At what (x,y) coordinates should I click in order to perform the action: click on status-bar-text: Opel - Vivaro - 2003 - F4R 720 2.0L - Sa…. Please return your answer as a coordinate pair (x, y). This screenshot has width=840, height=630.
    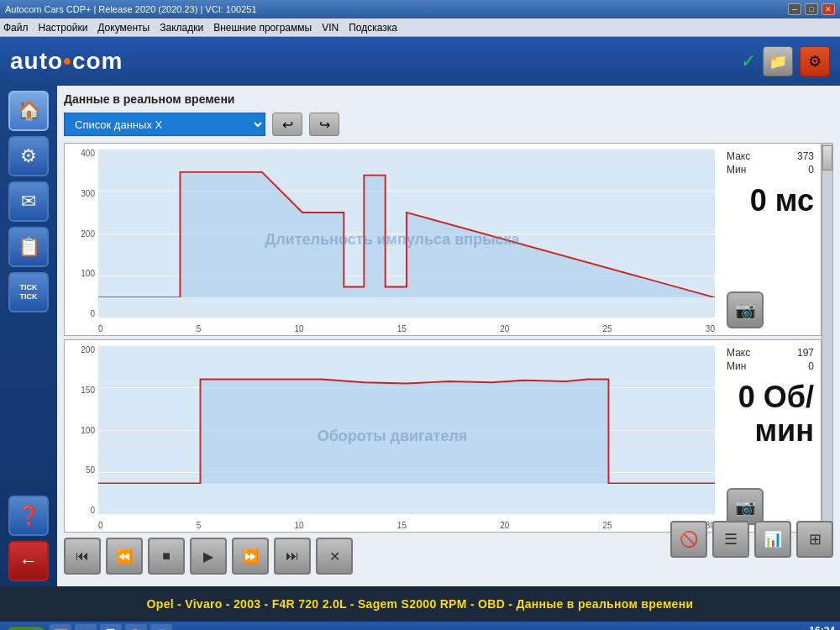
    Looking at the image, I should click on (420, 604).